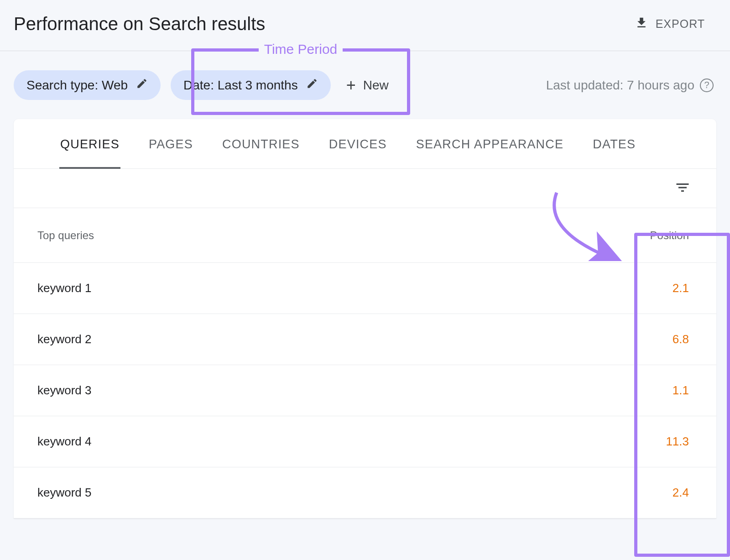 The image size is (730, 560). What do you see at coordinates (324, 236) in the screenshot?
I see `column-header-query: Top queries` at bounding box center [324, 236].